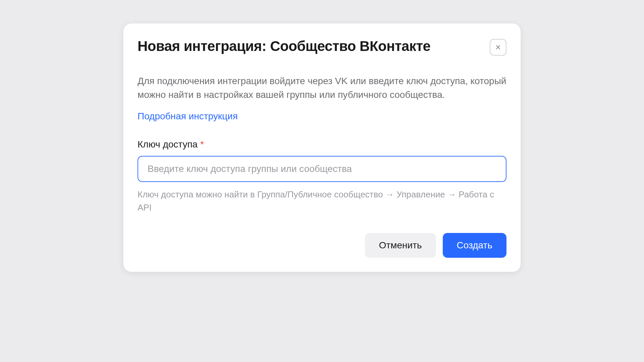  I want to click on close-icon, so click(498, 47).